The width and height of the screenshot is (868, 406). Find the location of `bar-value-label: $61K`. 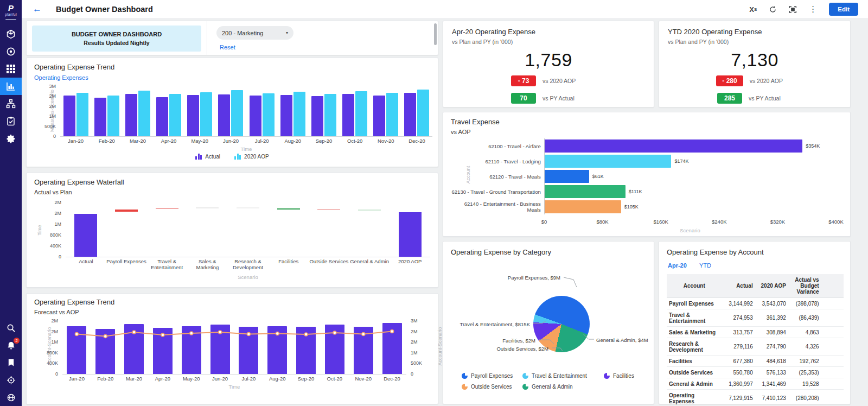

bar-value-label: $61K is located at coordinates (598, 176).